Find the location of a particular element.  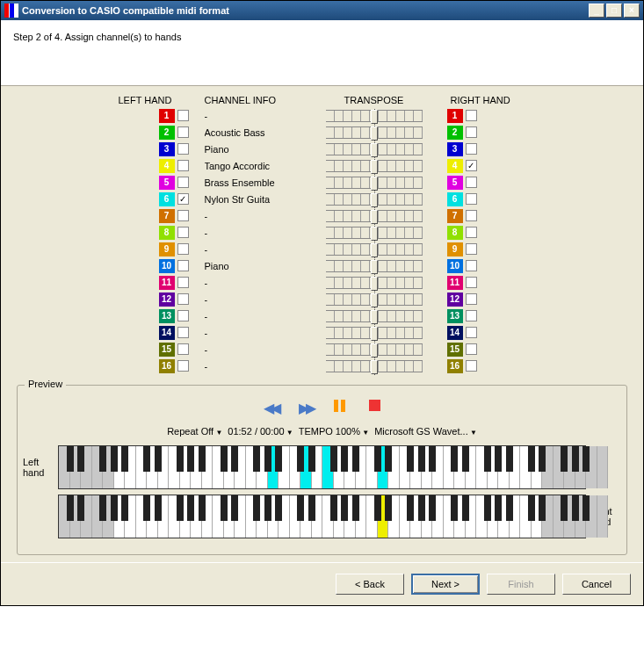

time-dropdown: 01:52 / 00:00 is located at coordinates (260, 431).